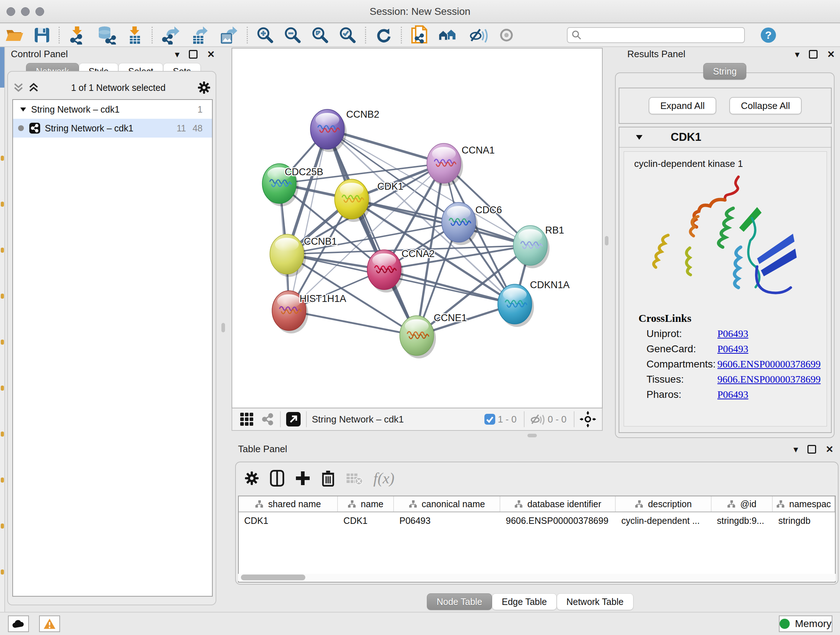 This screenshot has width=840, height=635. Describe the element at coordinates (537, 539) in the screenshot. I see `node-table: shared namenamecanonical namedatabase id…` at that location.